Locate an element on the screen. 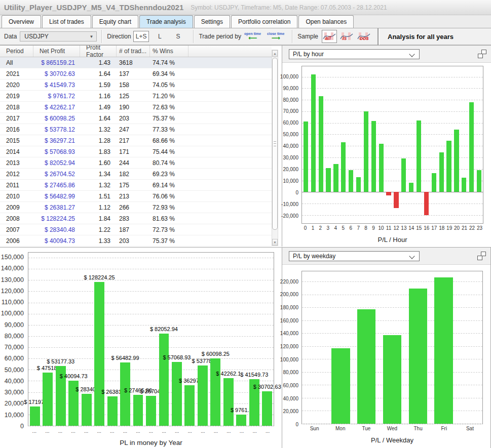  tab-list-of-trades: List of trades is located at coordinates (67, 21).